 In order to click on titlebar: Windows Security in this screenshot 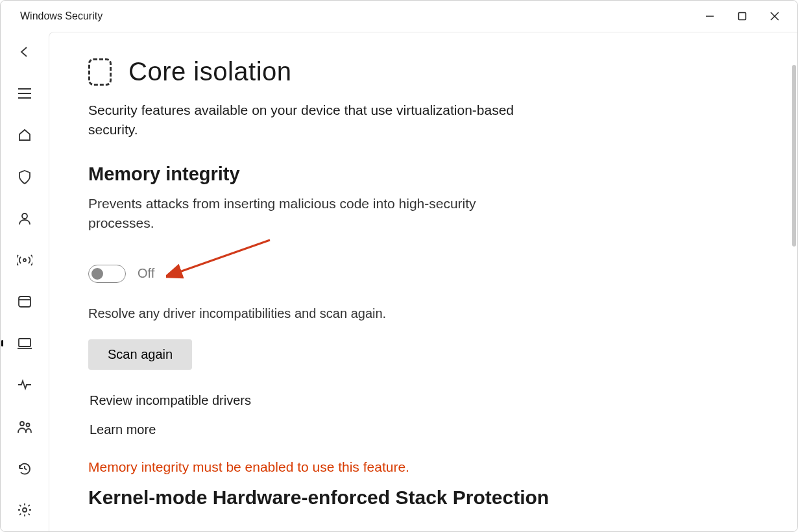, I will do `click(399, 16)`.